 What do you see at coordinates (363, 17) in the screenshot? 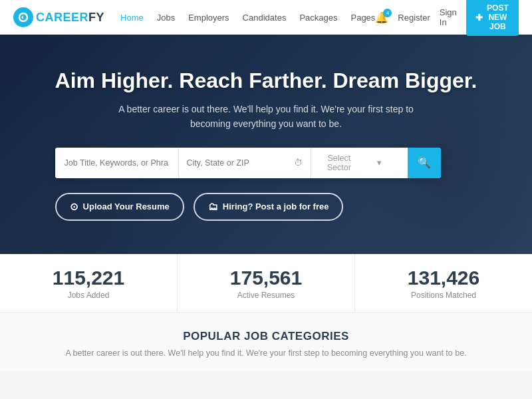
I see `nav-pages: Pages` at bounding box center [363, 17].